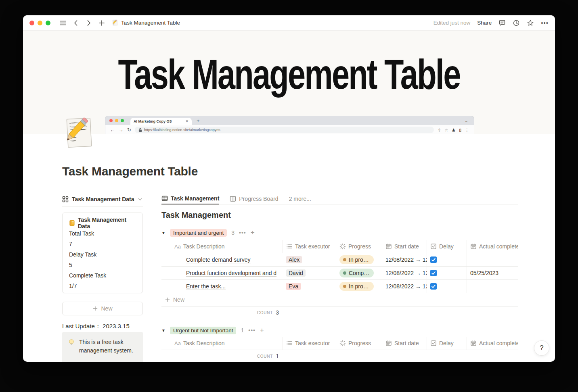 Image resolution: width=578 pixels, height=392 pixels. Describe the element at coordinates (65, 199) in the screenshot. I see `collection-grid-icon` at that location.